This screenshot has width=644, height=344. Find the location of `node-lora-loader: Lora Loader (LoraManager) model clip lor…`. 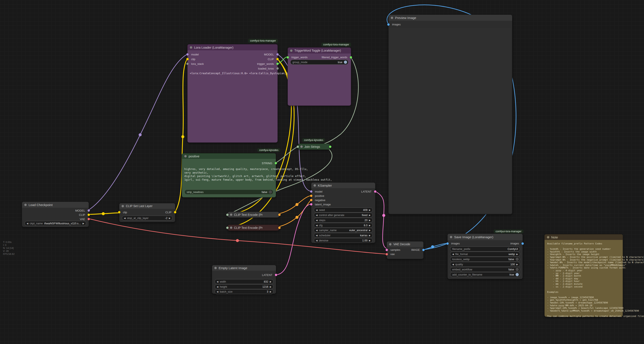

node-lora-loader: Lora Loader (LoraManager) model clip lor… is located at coordinates (232, 94).